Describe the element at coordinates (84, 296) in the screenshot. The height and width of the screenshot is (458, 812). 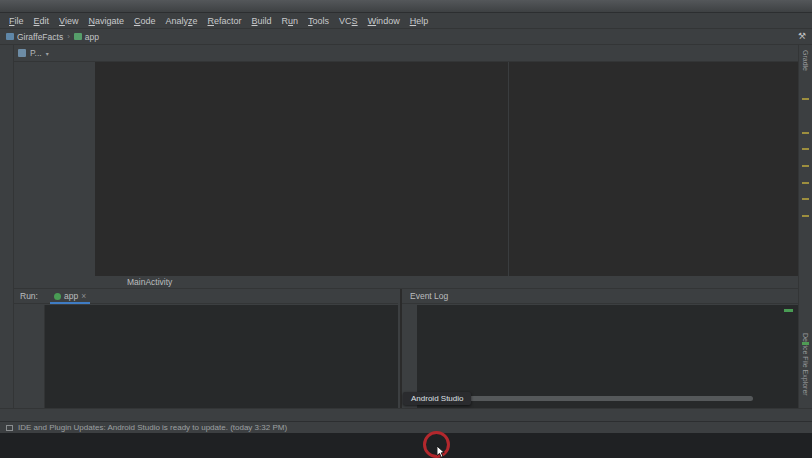
I see `close-icon: ×` at that location.